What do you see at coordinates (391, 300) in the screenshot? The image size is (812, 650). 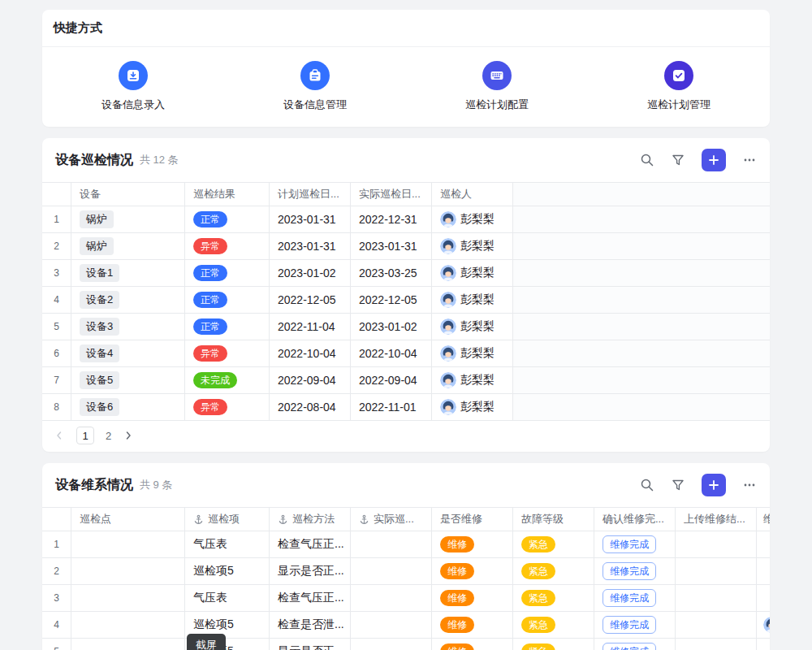 I see `actual-date-cell: 2022-12-05` at bounding box center [391, 300].